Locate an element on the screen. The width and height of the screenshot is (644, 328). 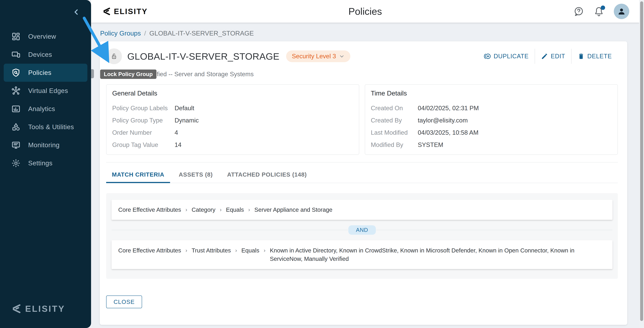
sidebar-item-label: Monitoring is located at coordinates (44, 145).